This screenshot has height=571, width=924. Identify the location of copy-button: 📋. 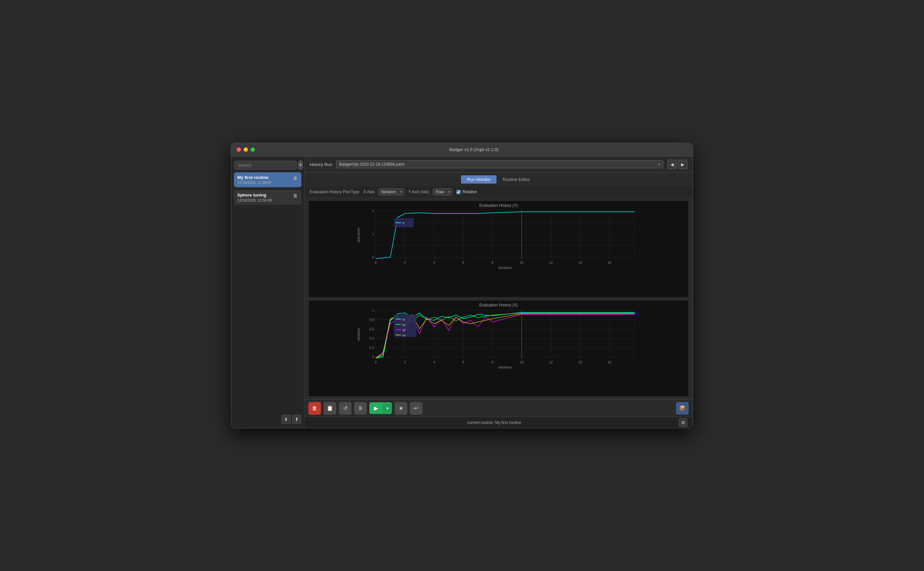
(330, 409).